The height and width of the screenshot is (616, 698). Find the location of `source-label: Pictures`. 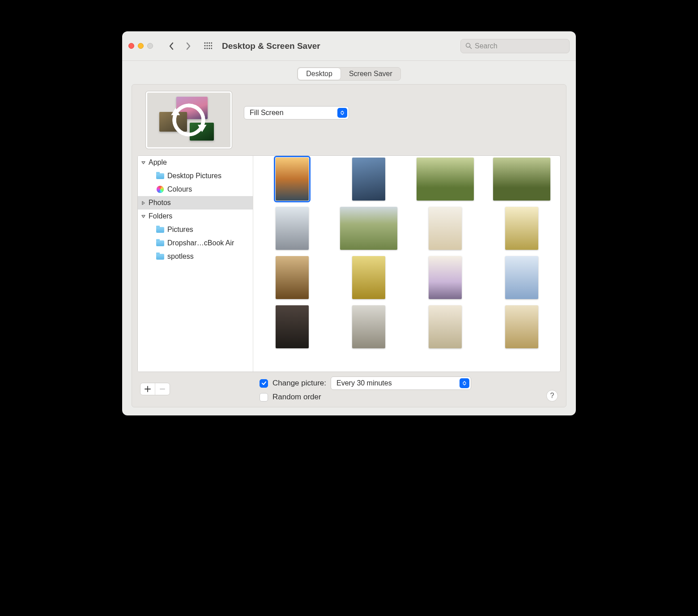

source-label: Pictures is located at coordinates (180, 230).